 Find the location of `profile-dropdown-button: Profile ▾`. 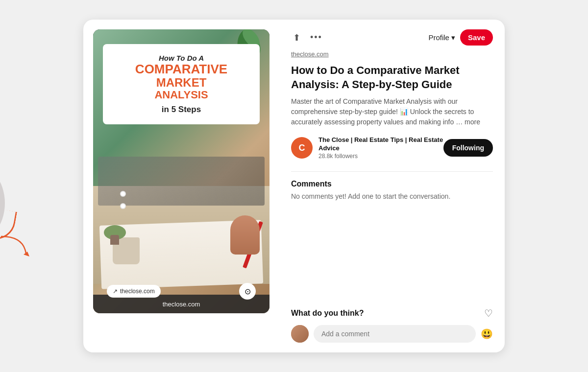

profile-dropdown-button: Profile ▾ is located at coordinates (442, 38).